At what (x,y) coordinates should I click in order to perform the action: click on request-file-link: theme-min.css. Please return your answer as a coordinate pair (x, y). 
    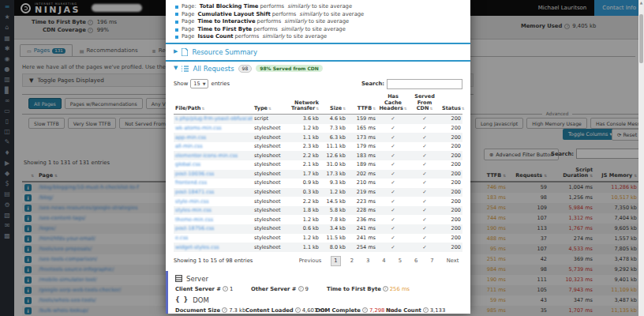
    Looking at the image, I should click on (194, 220).